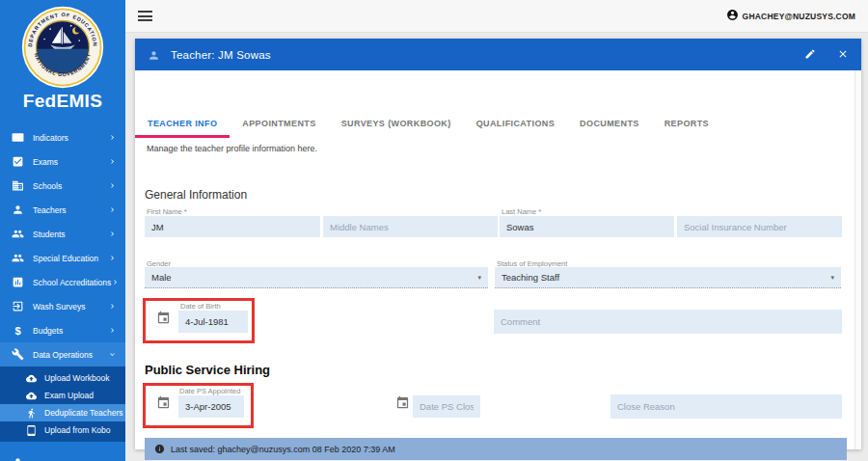  Describe the element at coordinates (63, 282) in the screenshot. I see `sidebar-item-school-accreditations: School Accreditations` at that location.